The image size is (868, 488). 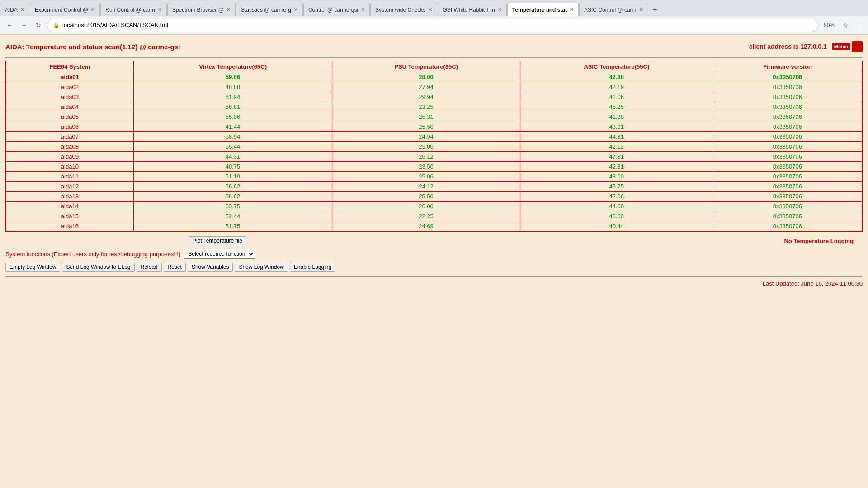 I want to click on new-tab-button: +, so click(x=655, y=10).